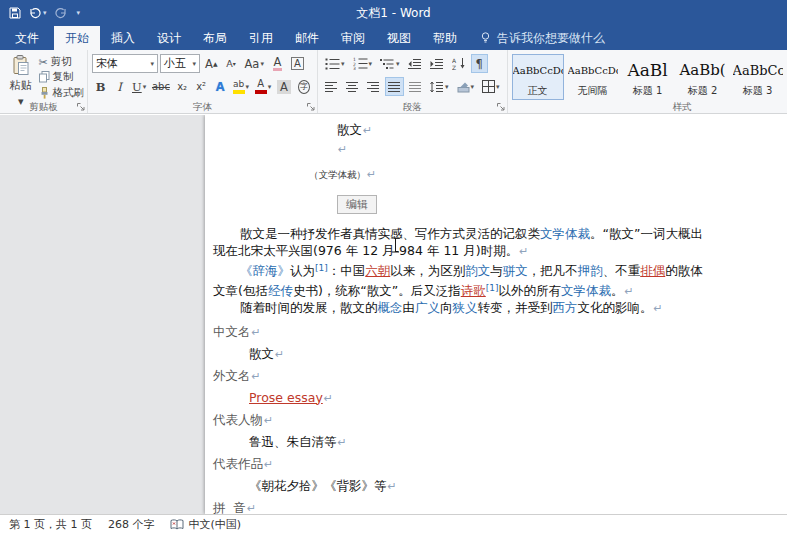 The image size is (787, 533). I want to click on red-hyperlink: 六朝, so click(378, 270).